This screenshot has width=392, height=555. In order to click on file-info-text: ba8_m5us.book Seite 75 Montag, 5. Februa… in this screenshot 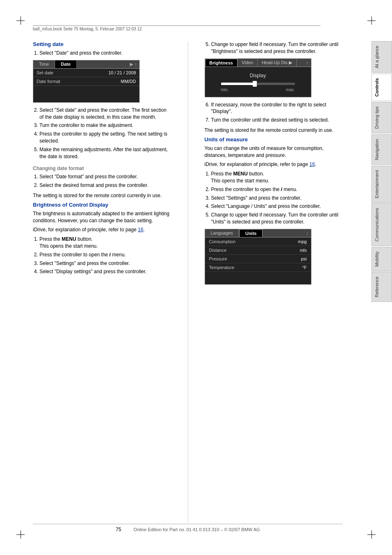, I will do `click(87, 29)`.